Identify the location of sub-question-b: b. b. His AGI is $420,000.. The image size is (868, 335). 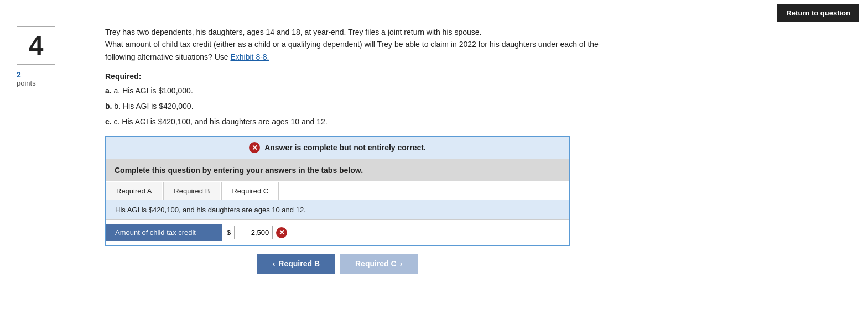
(478, 106).